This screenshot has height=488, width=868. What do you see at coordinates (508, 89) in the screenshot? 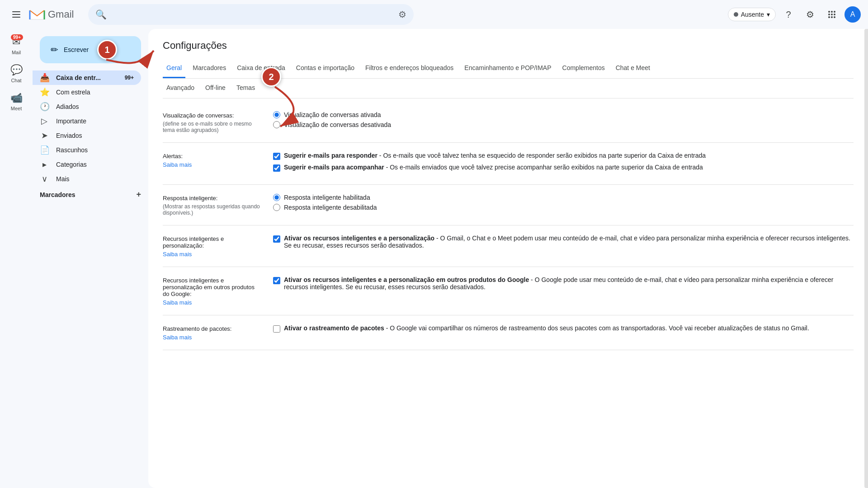
I see `settings-sub-tabs: Avançado Off-line Temas` at bounding box center [508, 89].